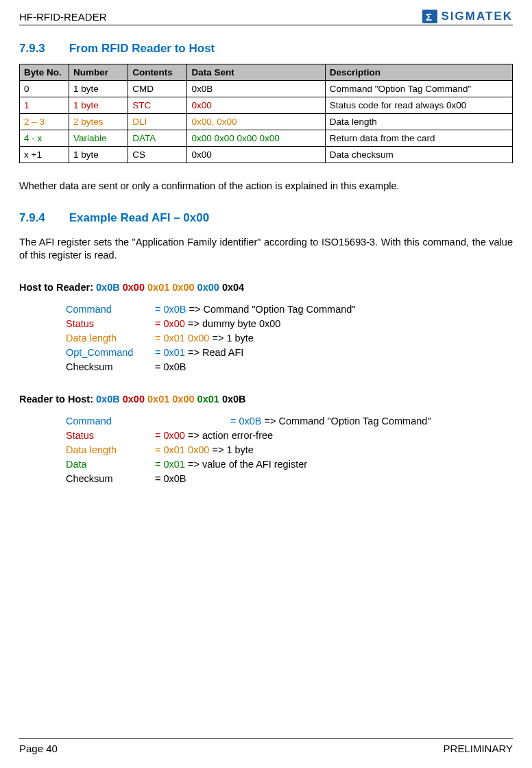 This screenshot has width=532, height=768. What do you see at coordinates (45, 122) in the screenshot?
I see `cell-byteno: 2 – 3` at bounding box center [45, 122].